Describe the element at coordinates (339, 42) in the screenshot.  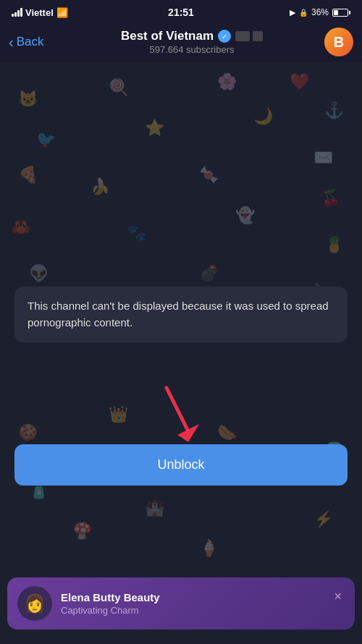
I see `channel-avatar: B` at that location.